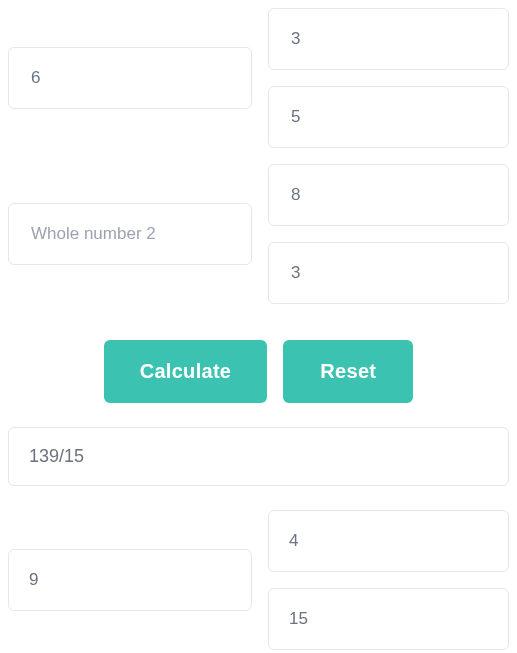  Describe the element at coordinates (388, 234) in the screenshot. I see `fraction-2-col` at that location.